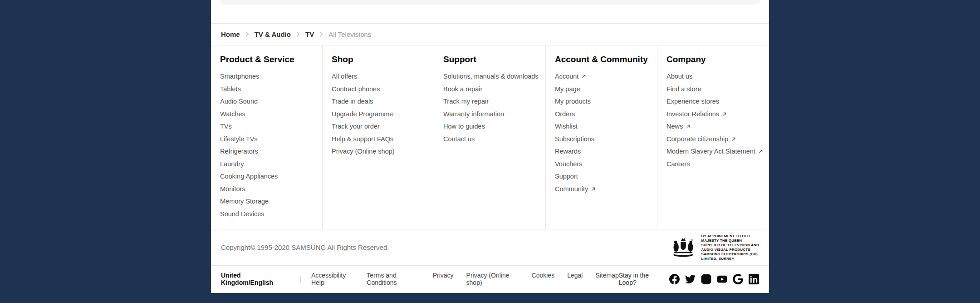 The height and width of the screenshot is (303, 980). What do you see at coordinates (602, 127) in the screenshot?
I see `footer-link: Wishlist` at bounding box center [602, 127].